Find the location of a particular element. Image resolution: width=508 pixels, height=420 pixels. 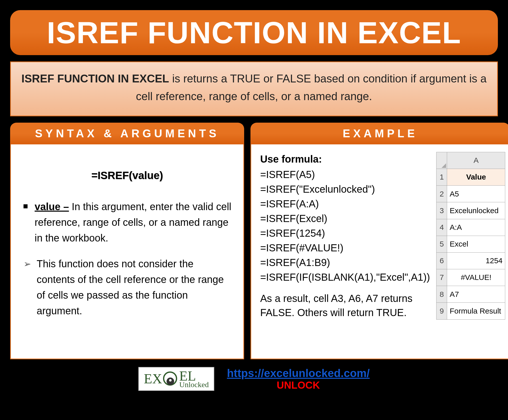

example-table: A 1 Value 2A5 3Excelunlocked 4A:A 5Excel… is located at coordinates (471, 236).